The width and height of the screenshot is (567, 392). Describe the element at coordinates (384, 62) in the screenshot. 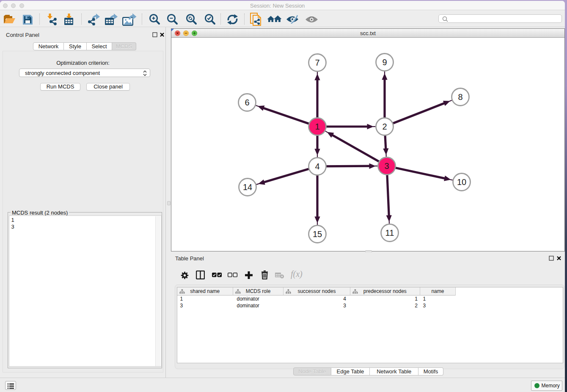

I see `svg-text: 9` at that location.